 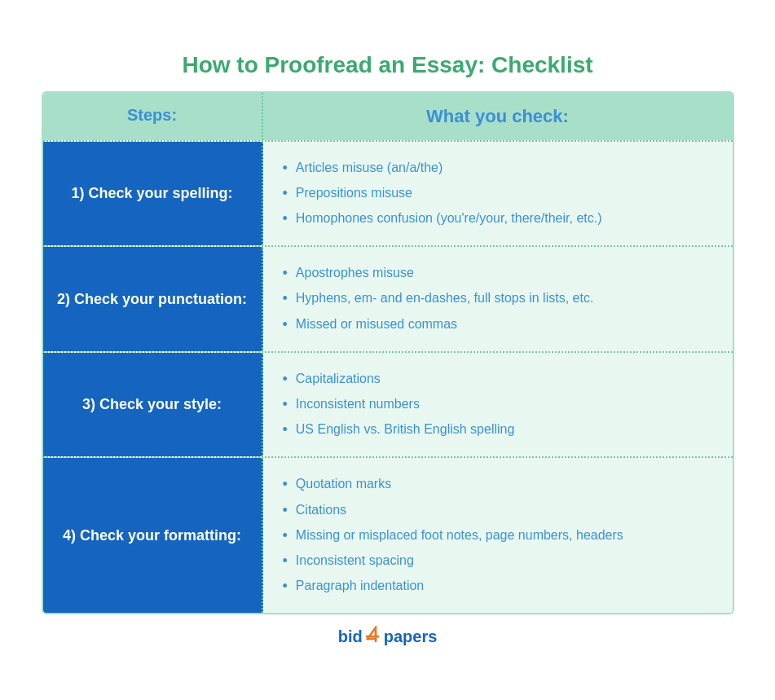 What do you see at coordinates (445, 298) in the screenshot?
I see `check-item-text: Hyphens, em- and en-dashes, full stops i…` at bounding box center [445, 298].